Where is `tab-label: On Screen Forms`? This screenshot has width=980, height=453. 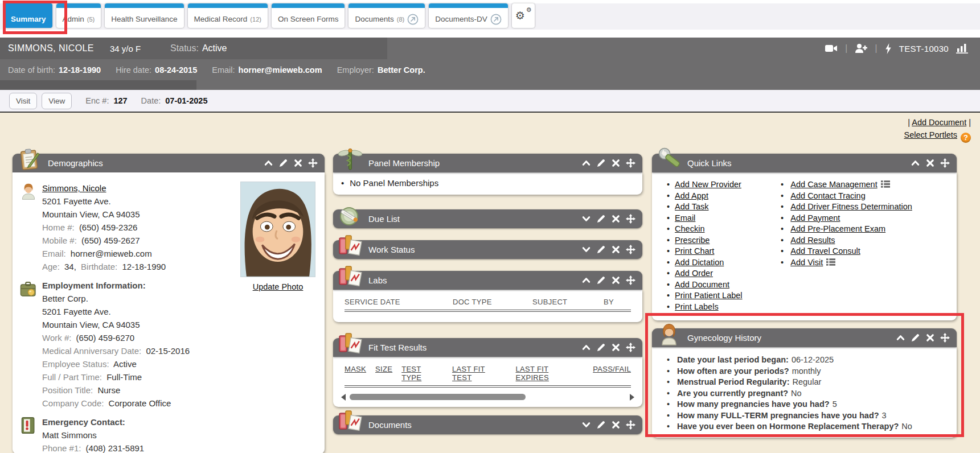
tab-label: On Screen Forms is located at coordinates (309, 19).